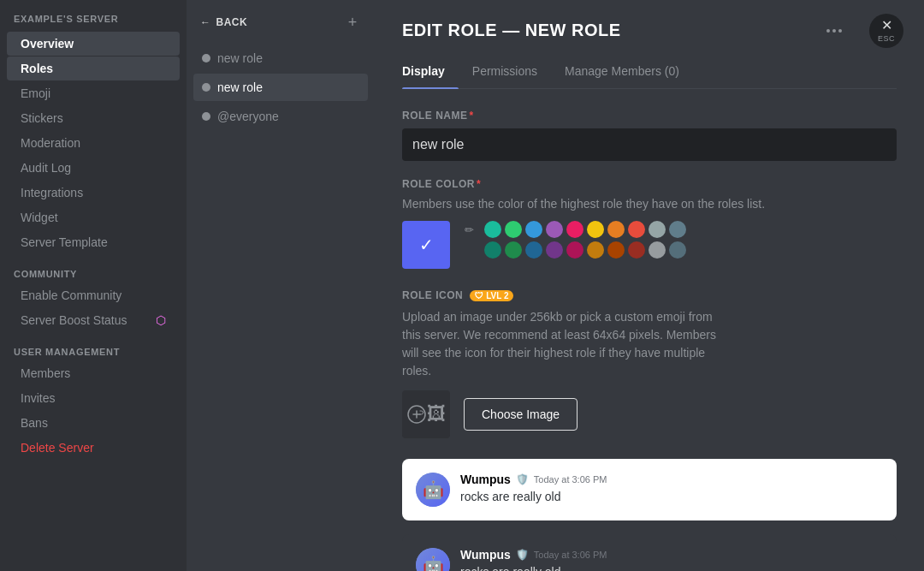 The width and height of the screenshot is (924, 571). What do you see at coordinates (486, 479) in the screenshot?
I see `preview-username: Wumpus` at bounding box center [486, 479].